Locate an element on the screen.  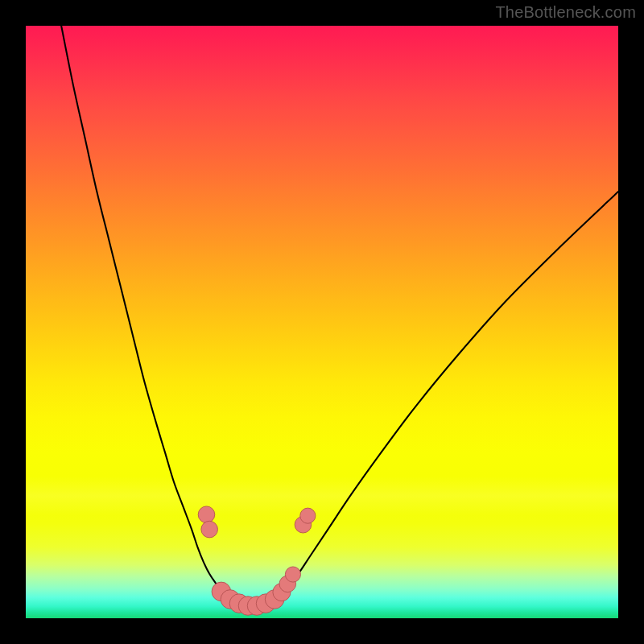
marker-group is located at coordinates (257, 560).